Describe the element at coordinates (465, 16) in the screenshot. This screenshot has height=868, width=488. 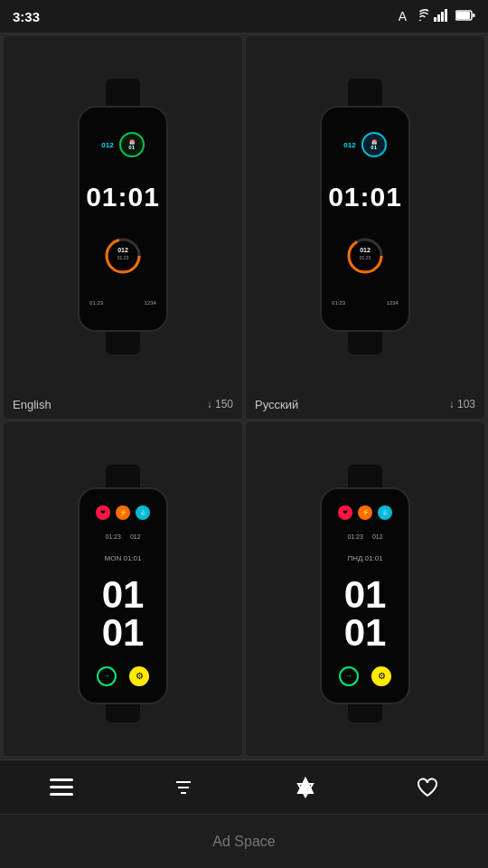
I see `battery-icon` at that location.